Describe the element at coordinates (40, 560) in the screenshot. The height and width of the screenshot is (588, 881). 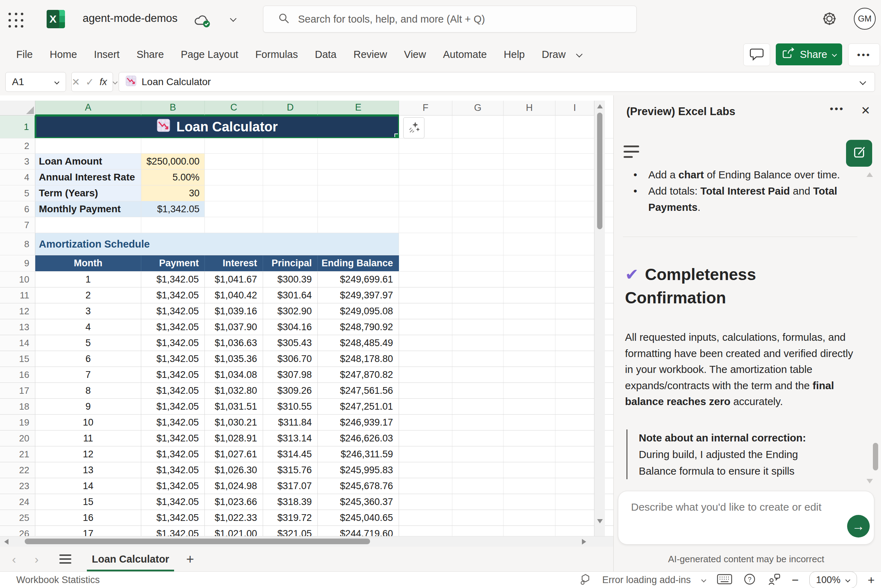
I see `next-sheet-arrow-icon: ›` at that location.